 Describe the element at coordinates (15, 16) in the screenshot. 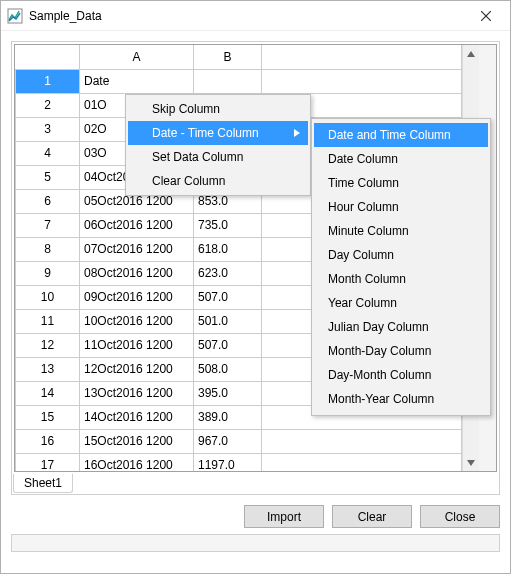

I see `app-icon` at that location.